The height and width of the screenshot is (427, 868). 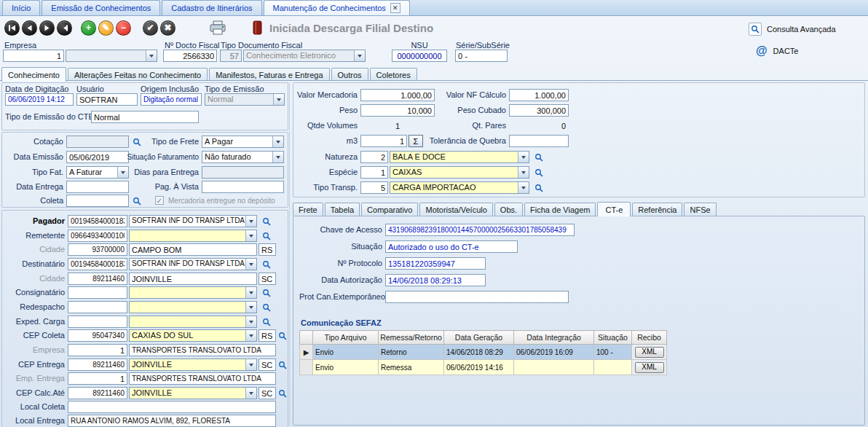 I want to click on pagador-code-input, so click(x=98, y=222).